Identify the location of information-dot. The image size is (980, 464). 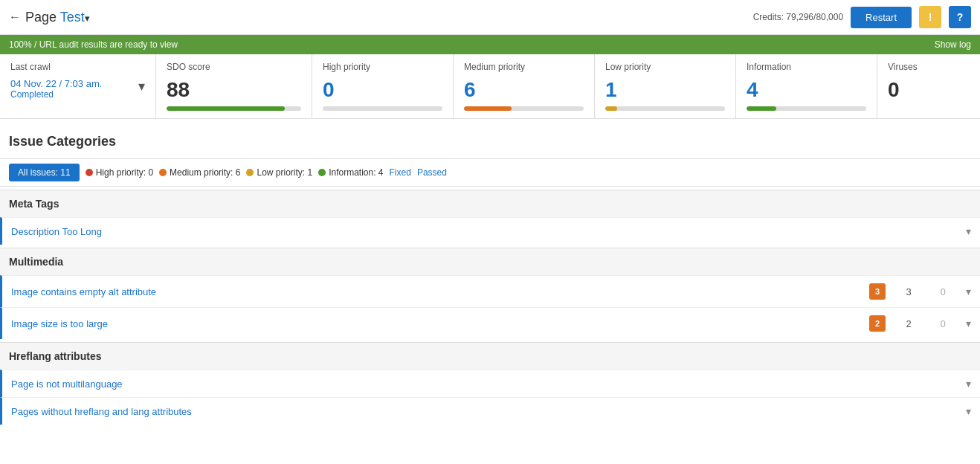
(322, 173).